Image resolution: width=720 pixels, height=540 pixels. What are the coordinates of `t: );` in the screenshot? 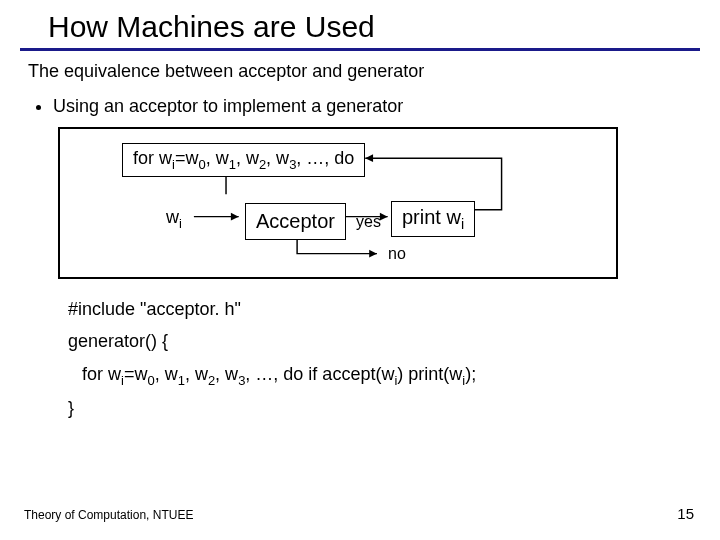 It's located at (470, 374).